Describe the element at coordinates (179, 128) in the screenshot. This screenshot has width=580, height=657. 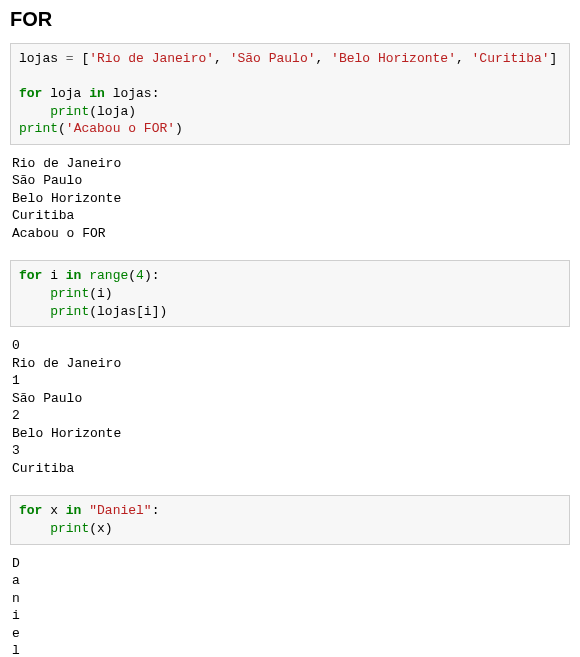
I see `code-token: )` at that location.